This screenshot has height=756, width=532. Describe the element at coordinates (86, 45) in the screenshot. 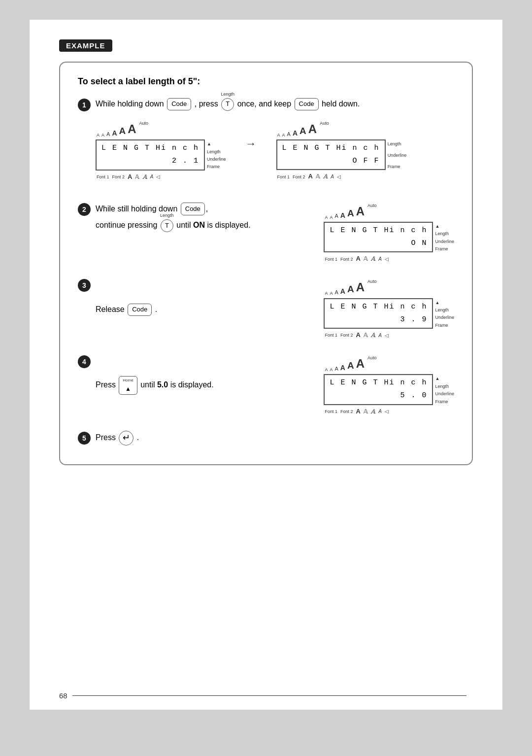

I see `example-badge: EXAMPLE` at that location.